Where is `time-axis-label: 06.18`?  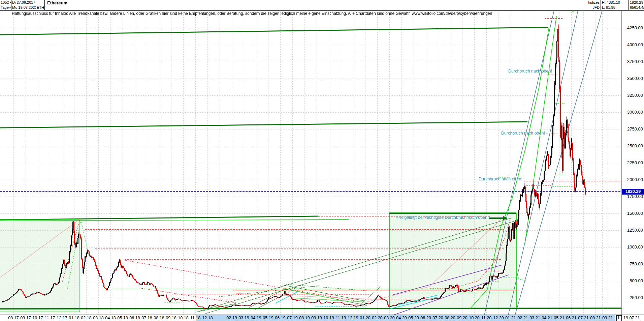
time-axis-label: 06.18 is located at coordinates (135, 318).